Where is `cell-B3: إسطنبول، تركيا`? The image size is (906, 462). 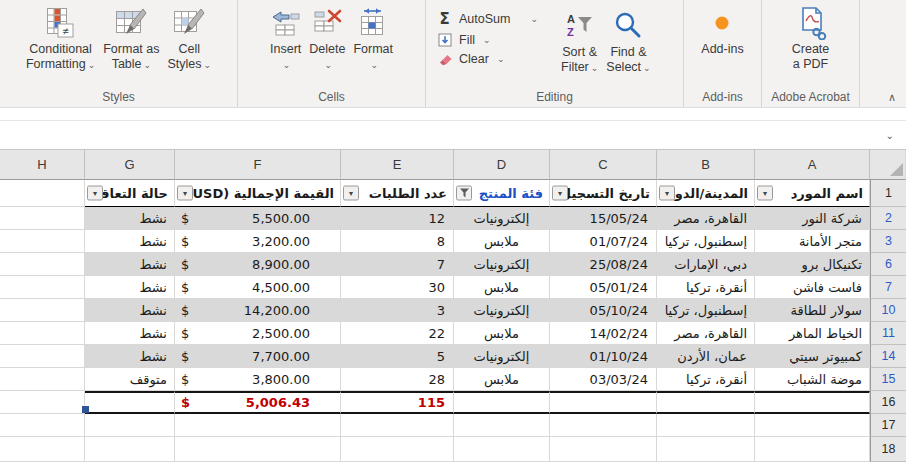 cell-B3: إسطنبول، تركيا is located at coordinates (706, 242).